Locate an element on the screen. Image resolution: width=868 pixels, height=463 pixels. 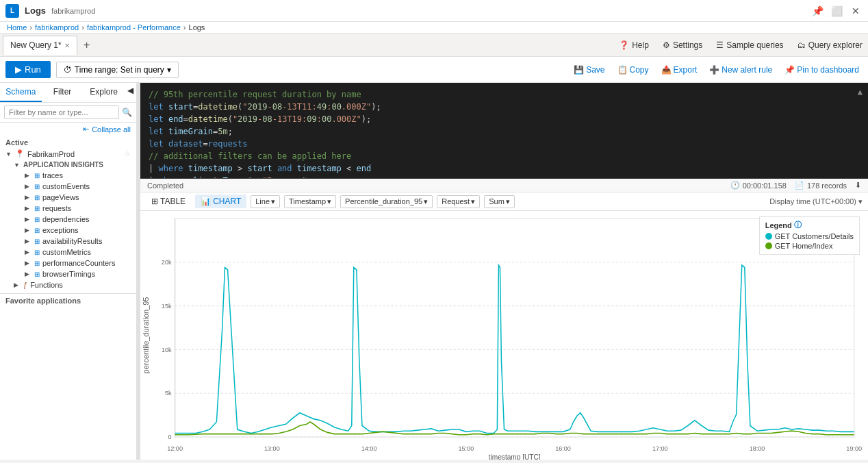
line-dropdown: Line ▾ is located at coordinates (266, 201).